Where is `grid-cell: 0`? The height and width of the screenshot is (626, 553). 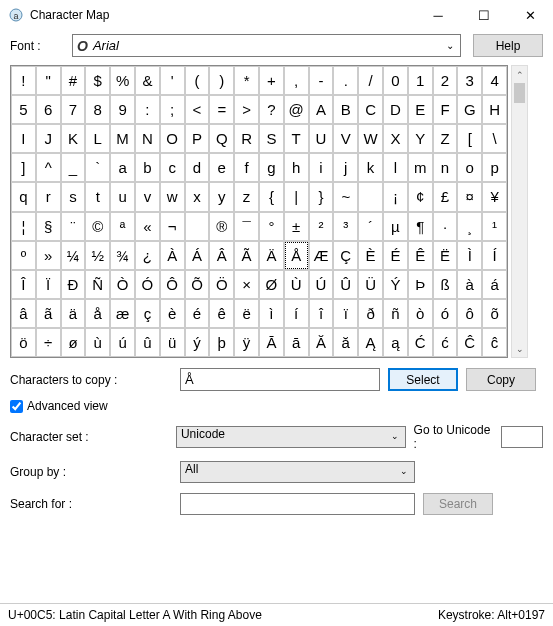 grid-cell: 0 is located at coordinates (396, 80).